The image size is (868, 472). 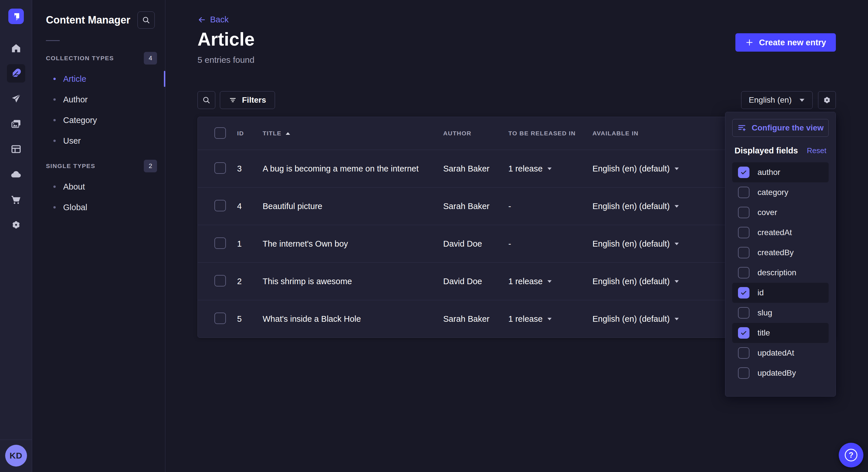 What do you see at coordinates (353, 169) in the screenshot?
I see `cell-title: A bug is becoming a meme on the internet` at bounding box center [353, 169].